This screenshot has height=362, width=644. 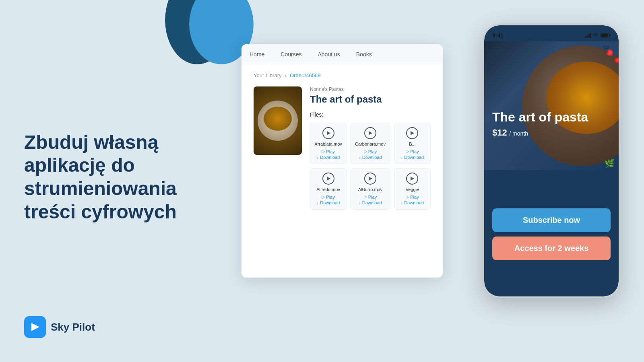 I want to click on signal-icon, so click(x=588, y=35).